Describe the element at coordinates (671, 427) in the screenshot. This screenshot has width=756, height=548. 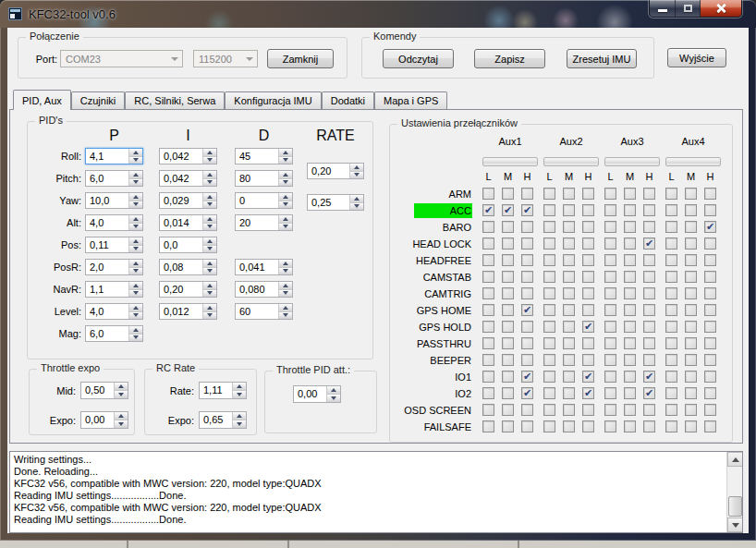
I see `aux-check-failsafe-aux4-l` at that location.